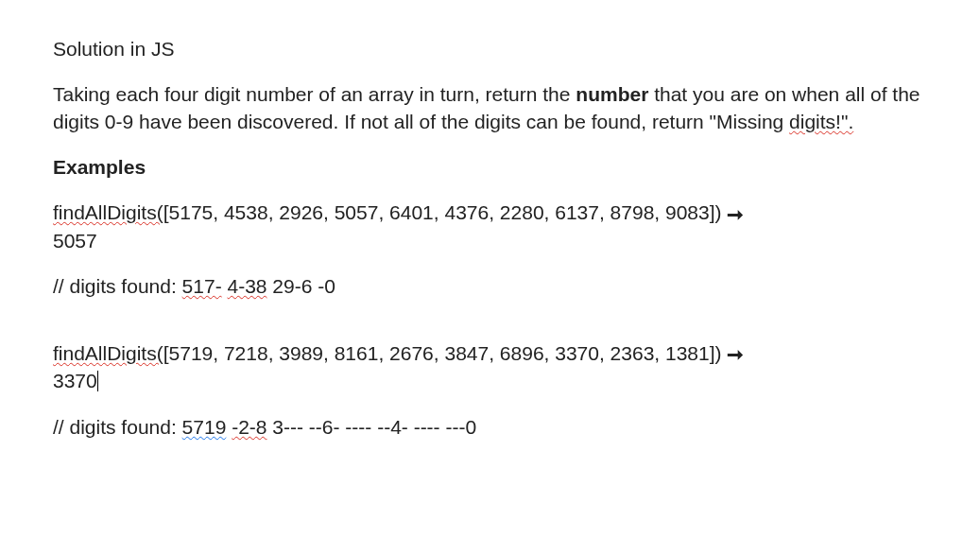 The image size is (980, 555). I want to click on example2-comment-pre: // digits found:, so click(117, 427).